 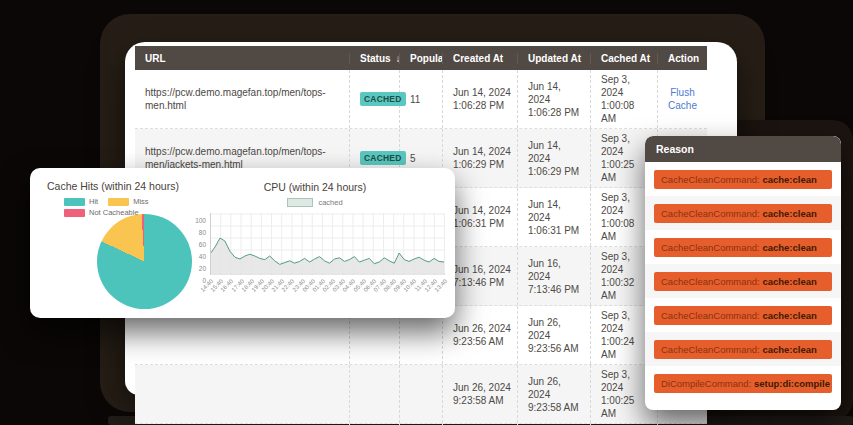 I want to click on updated-at-cell: Jun 16, 2024 7:13:46 PM, so click(x=554, y=276).